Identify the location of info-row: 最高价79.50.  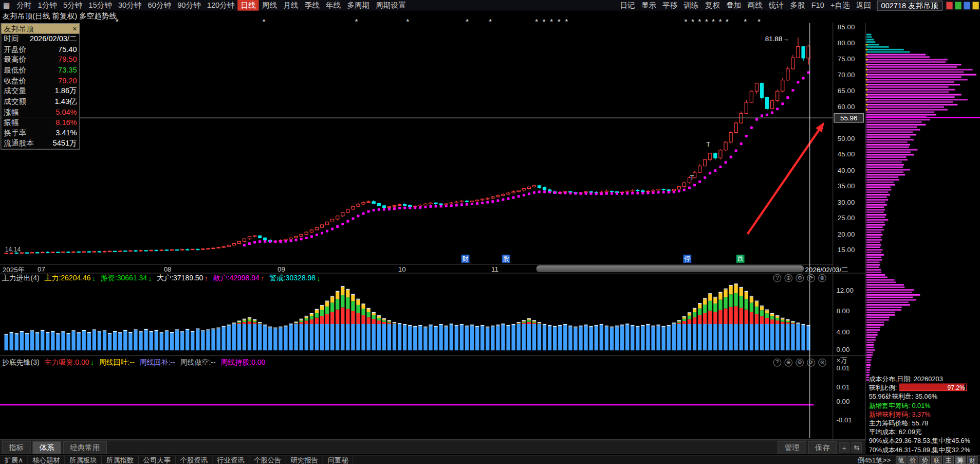
(40, 60).